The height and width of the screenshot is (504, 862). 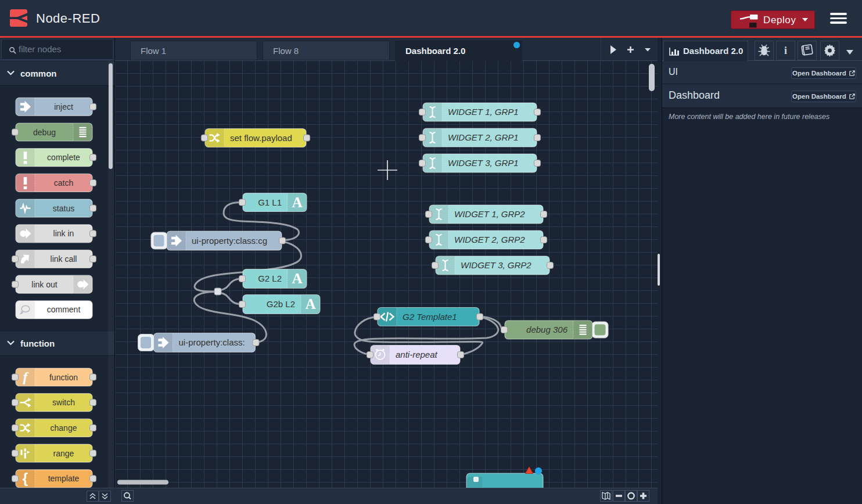 I want to click on svg-text: WIDGET 3, GRP2, so click(x=496, y=265).